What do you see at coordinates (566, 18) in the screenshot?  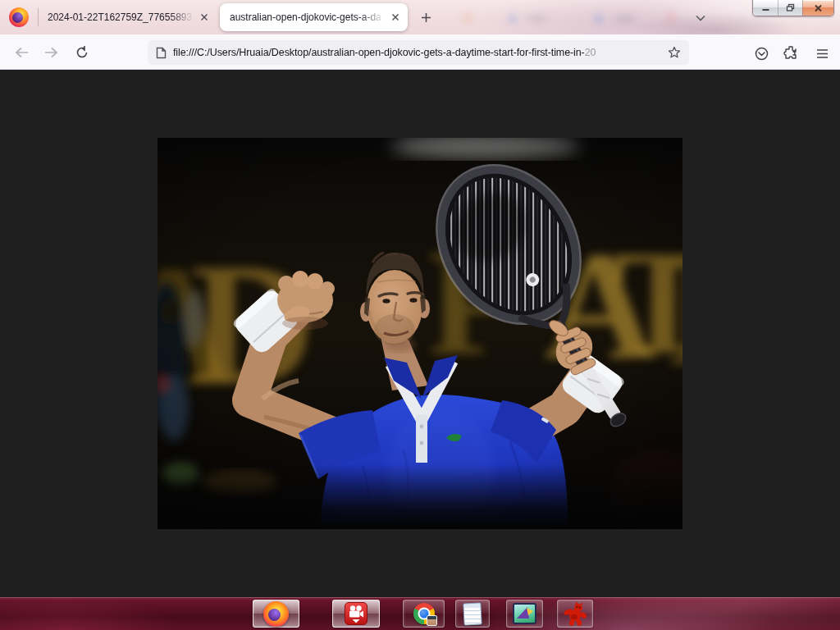 I see `aero-glass-reflections` at bounding box center [566, 18].